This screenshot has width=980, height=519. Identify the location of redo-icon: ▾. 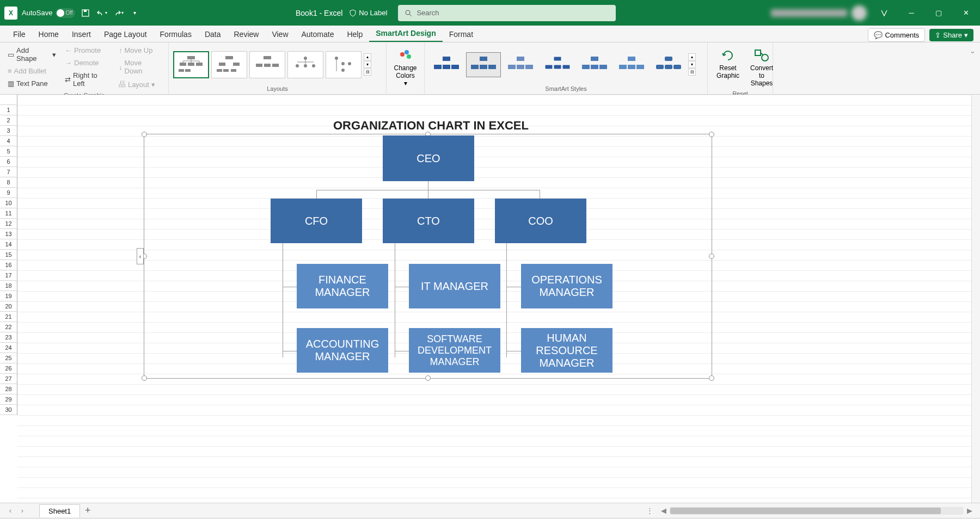
(118, 13).